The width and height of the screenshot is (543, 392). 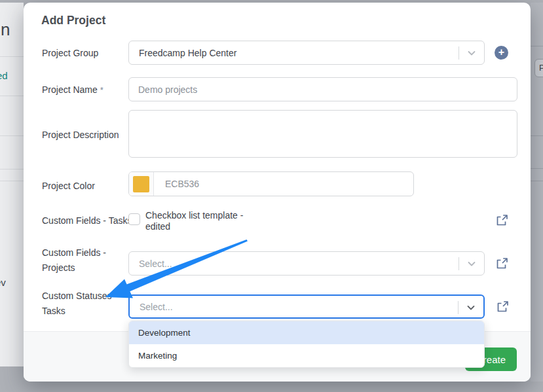 What do you see at coordinates (502, 264) in the screenshot?
I see `custom-fields-projects-external-link-icon` at bounding box center [502, 264].